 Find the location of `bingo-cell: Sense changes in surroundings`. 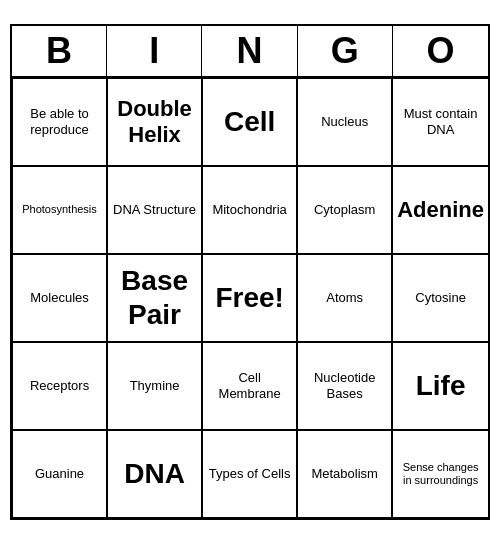

bingo-cell: Sense changes in surroundings is located at coordinates (440, 474).